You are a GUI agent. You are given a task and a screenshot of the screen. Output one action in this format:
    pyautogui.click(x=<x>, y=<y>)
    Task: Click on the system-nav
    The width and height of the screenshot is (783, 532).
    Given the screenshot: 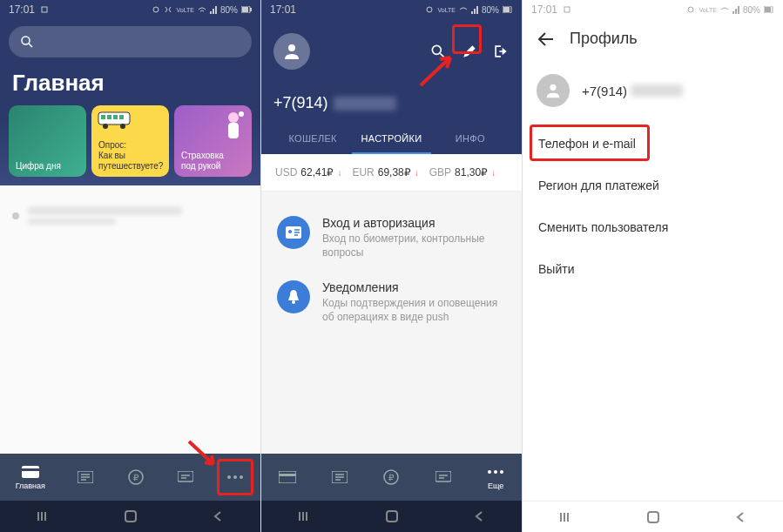 What is the action you would take?
    pyautogui.click(x=131, y=516)
    